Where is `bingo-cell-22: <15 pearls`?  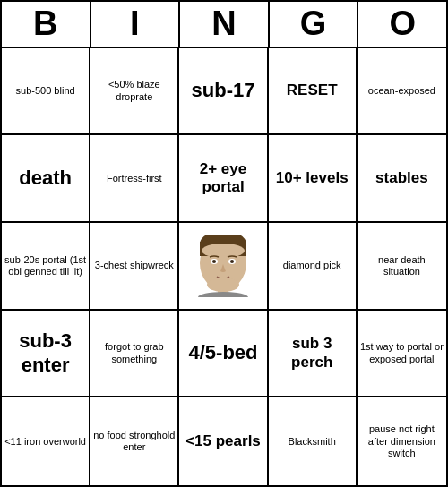
bingo-cell-22: <15 pearls is located at coordinates (224, 441).